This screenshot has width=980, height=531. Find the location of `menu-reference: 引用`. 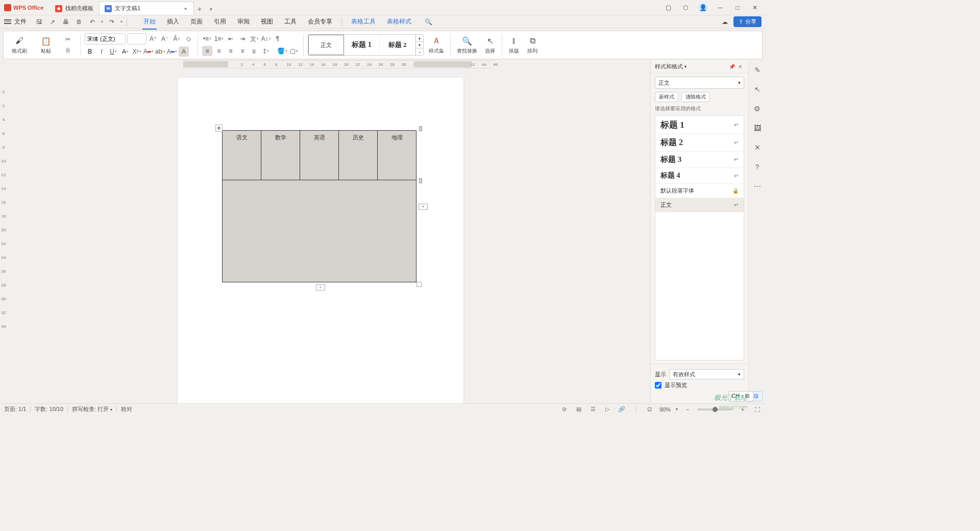

menu-reference: 引用 is located at coordinates (220, 21).